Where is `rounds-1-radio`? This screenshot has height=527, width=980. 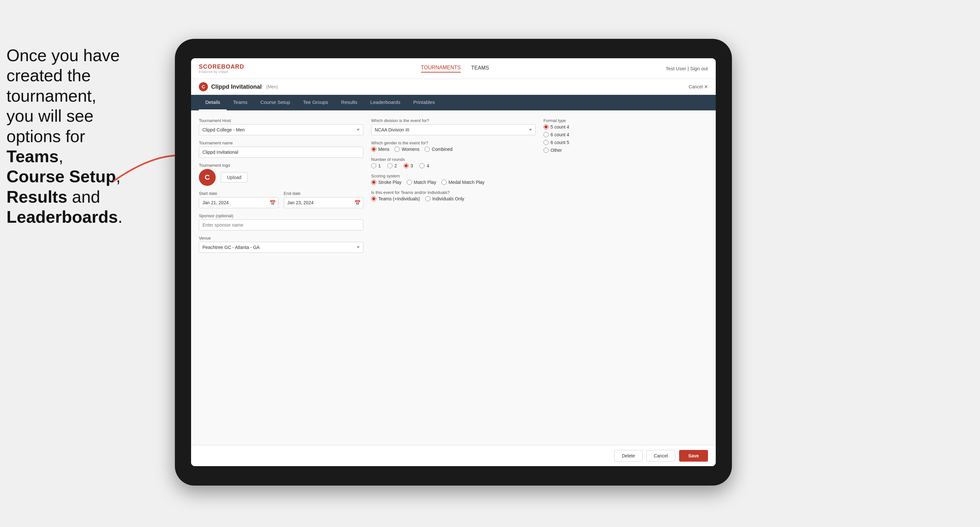
rounds-1-radio is located at coordinates (374, 166).